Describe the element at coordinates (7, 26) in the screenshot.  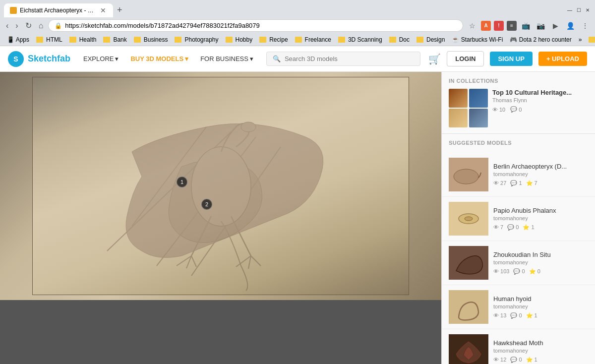
I see `back-button: ‹` at that location.